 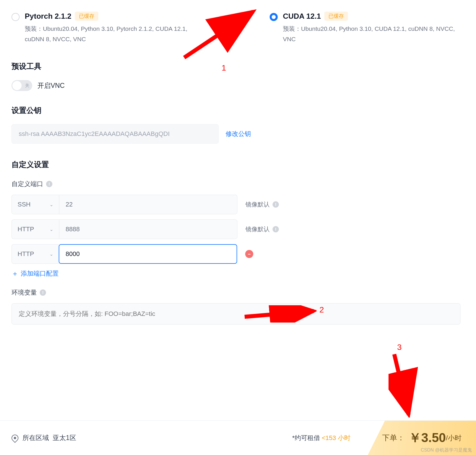 What do you see at coordinates (17, 86) in the screenshot?
I see `toggle-knob` at bounding box center [17, 86].